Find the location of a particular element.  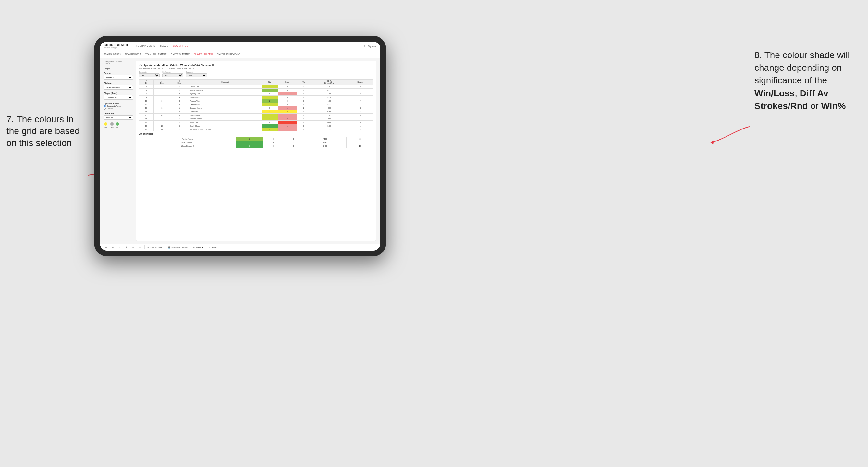

logo-area: SCOREBOARD Powered by clippd is located at coordinates (116, 46).